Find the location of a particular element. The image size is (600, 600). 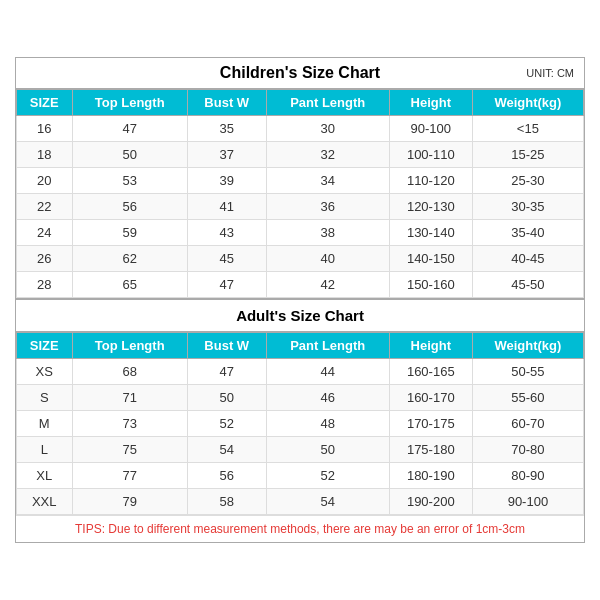

table-cell: 25-30 is located at coordinates (528, 181).